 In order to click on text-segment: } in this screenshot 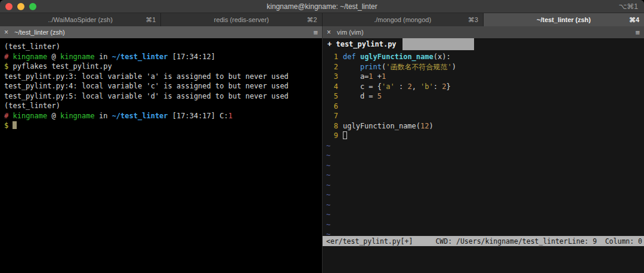, I will do `click(448, 87)`.